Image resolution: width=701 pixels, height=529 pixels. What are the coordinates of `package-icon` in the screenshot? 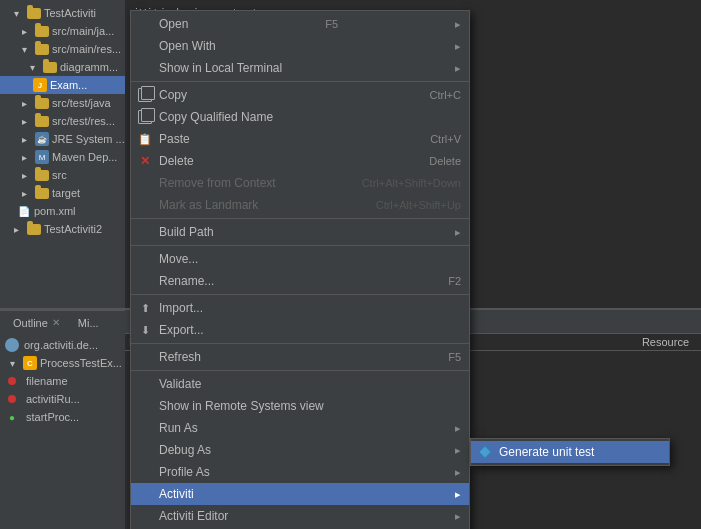 It's located at (12, 345).